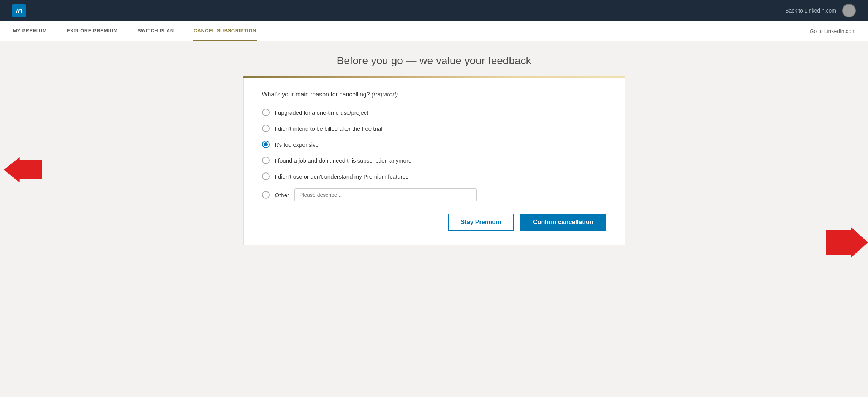 The width and height of the screenshot is (868, 397). I want to click on back-to-linkedin-link: Back to LinkedIn.com, so click(811, 11).